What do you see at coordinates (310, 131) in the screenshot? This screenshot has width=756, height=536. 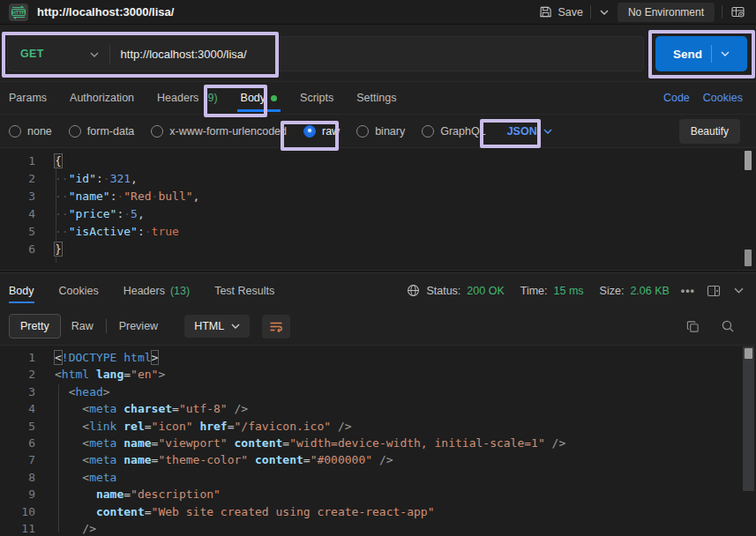 I see `radio-selected-icon` at bounding box center [310, 131].